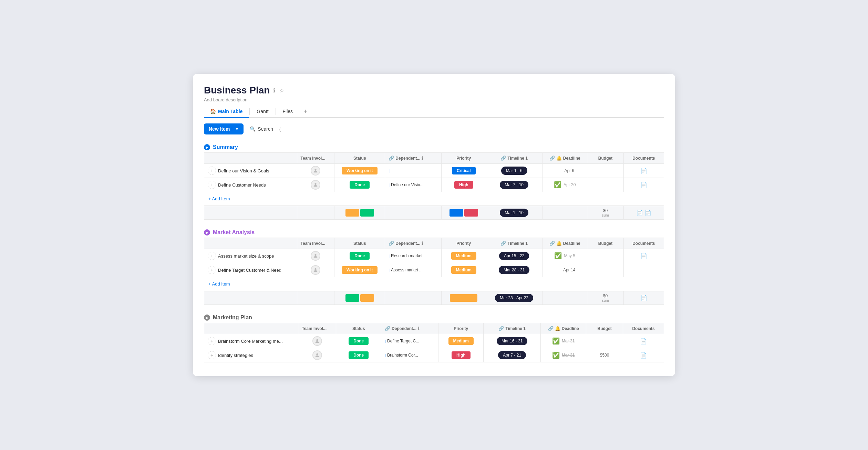 This screenshot has height=450, width=868. What do you see at coordinates (434, 284) in the screenshot?
I see `add-item-row-market: + Add Item` at bounding box center [434, 284].